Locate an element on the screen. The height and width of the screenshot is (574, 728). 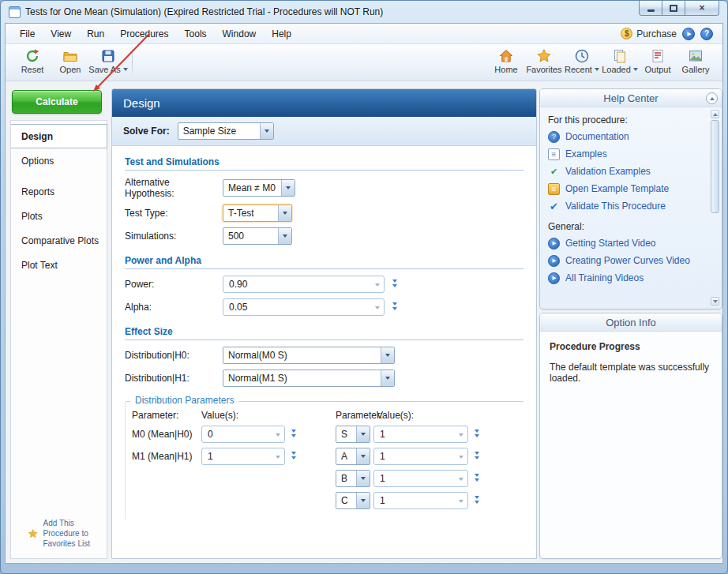
menu-window: Window is located at coordinates (240, 34).